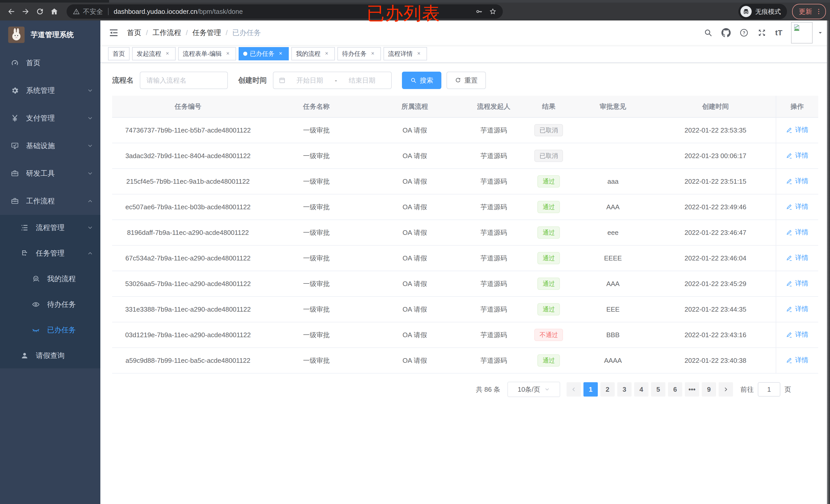  What do you see at coordinates (50, 201) in the screenshot?
I see `sidebar-item-workflow: 工作流程` at bounding box center [50, 201].